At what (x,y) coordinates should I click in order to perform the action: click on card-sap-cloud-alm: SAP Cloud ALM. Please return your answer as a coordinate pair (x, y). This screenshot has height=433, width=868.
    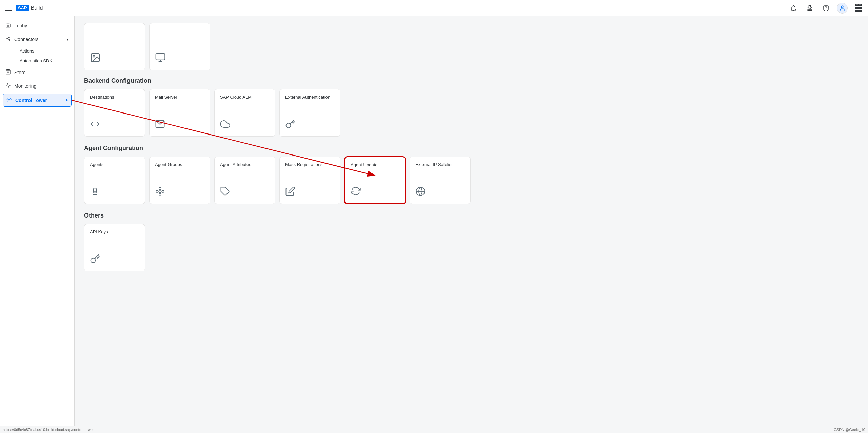
    Looking at the image, I should click on (245, 113).